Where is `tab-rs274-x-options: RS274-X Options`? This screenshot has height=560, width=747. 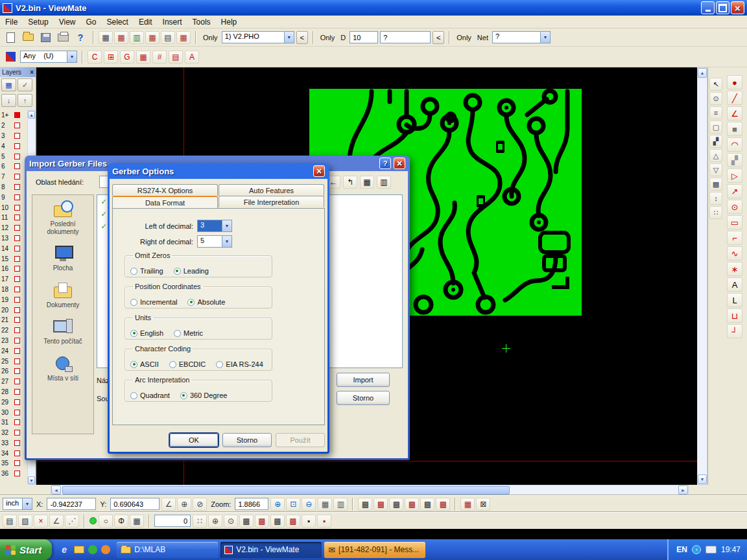 tab-rs274-x-options: RS274-X Options is located at coordinates (165, 190).